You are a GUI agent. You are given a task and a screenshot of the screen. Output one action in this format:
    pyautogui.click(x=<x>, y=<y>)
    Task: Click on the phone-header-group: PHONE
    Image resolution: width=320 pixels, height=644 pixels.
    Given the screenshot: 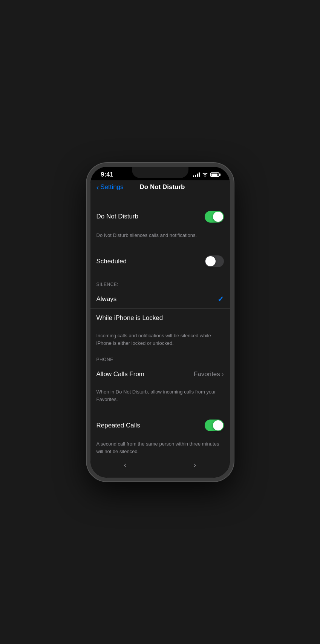 What is the action you would take?
    pyautogui.click(x=160, y=359)
    